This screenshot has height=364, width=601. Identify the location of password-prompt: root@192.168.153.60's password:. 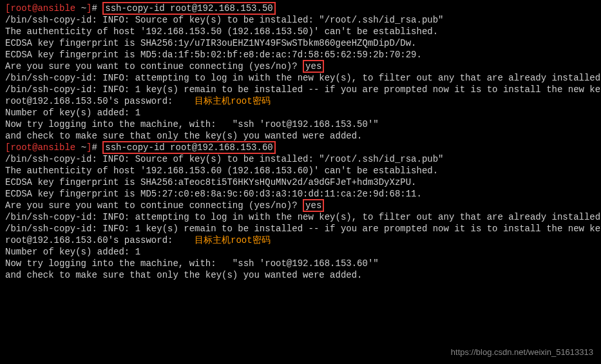
(100, 240).